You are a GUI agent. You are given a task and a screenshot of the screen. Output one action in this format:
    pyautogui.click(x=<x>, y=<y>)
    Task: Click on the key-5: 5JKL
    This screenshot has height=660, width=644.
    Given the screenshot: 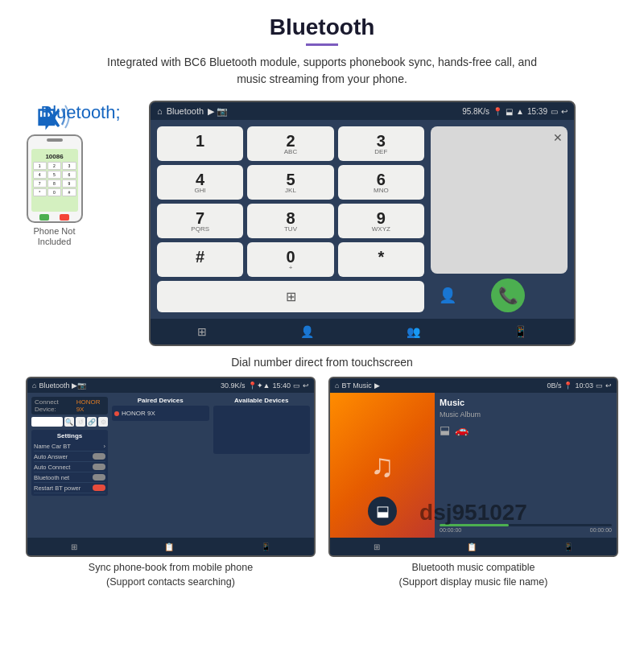 What is the action you would take?
    pyautogui.click(x=290, y=182)
    